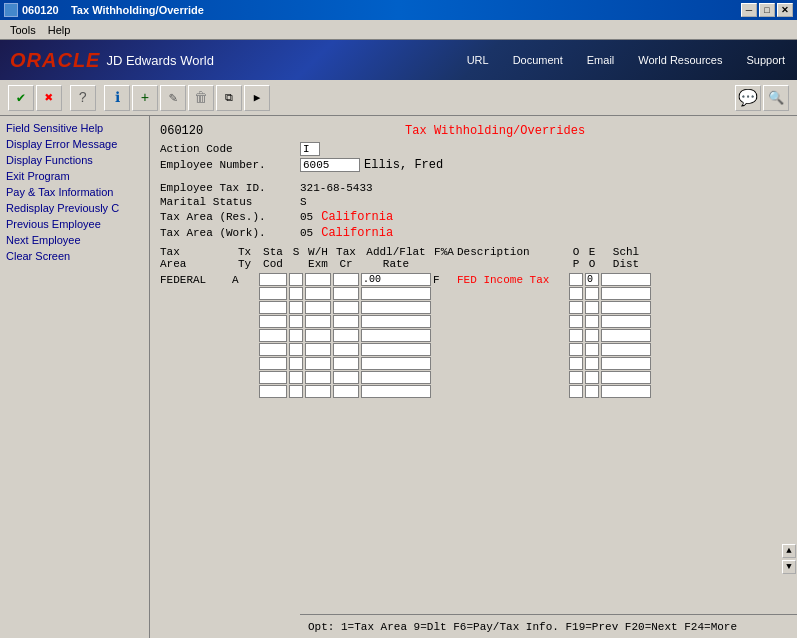 This screenshot has height=638, width=797. Describe the element at coordinates (145, 98) in the screenshot. I see `toolbar-add-button: +` at that location.